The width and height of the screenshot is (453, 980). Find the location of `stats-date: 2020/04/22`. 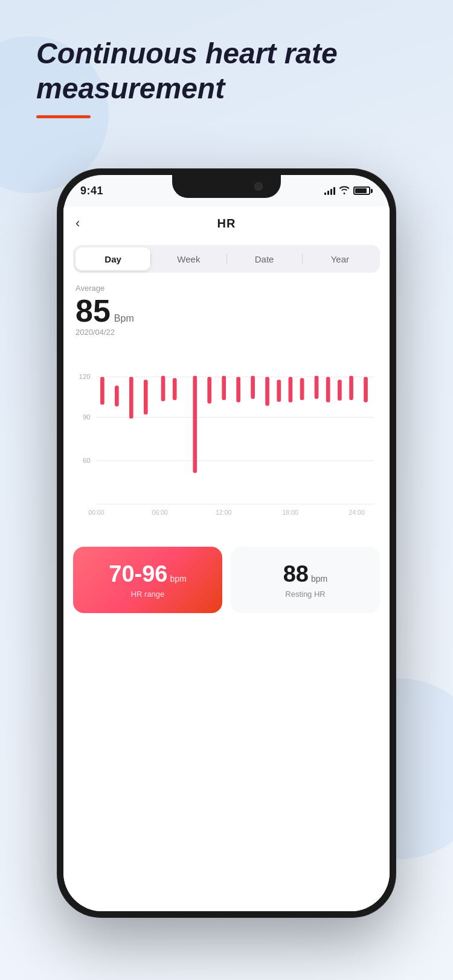

stats-date: 2020/04/22 is located at coordinates (226, 332).